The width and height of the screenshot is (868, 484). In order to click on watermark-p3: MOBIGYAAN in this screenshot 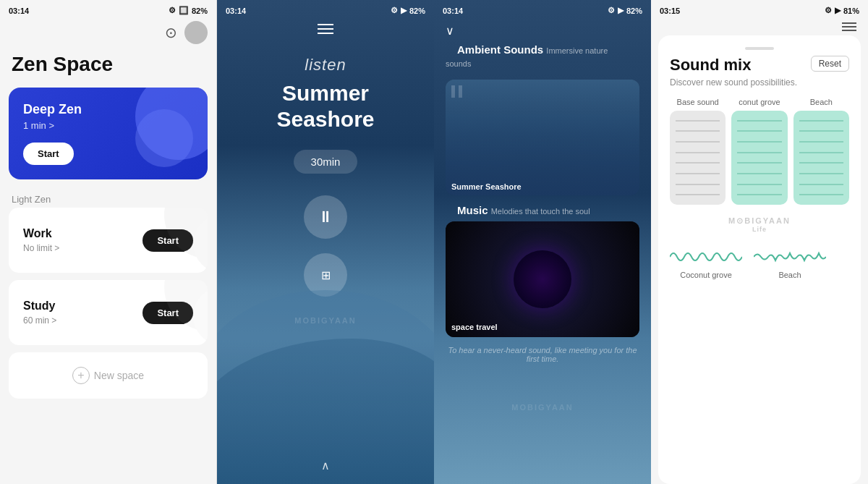, I will do `click(542, 407)`.